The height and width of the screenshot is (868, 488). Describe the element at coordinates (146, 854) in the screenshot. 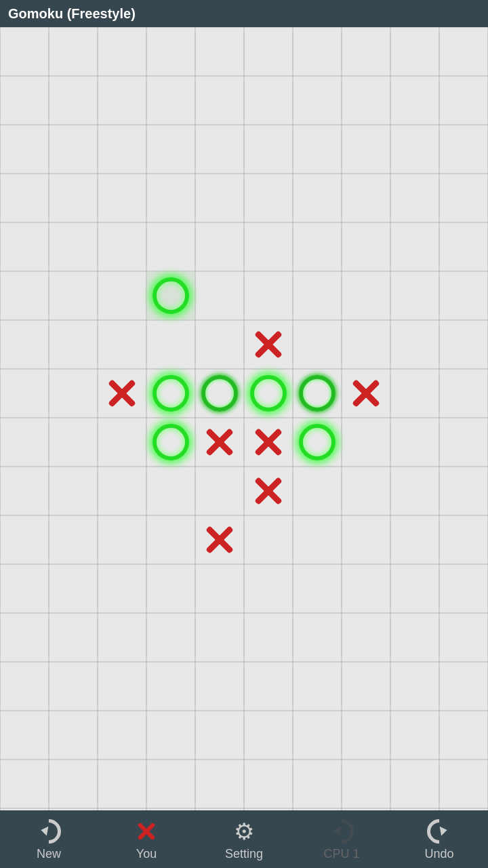

I see `you-label: You` at that location.